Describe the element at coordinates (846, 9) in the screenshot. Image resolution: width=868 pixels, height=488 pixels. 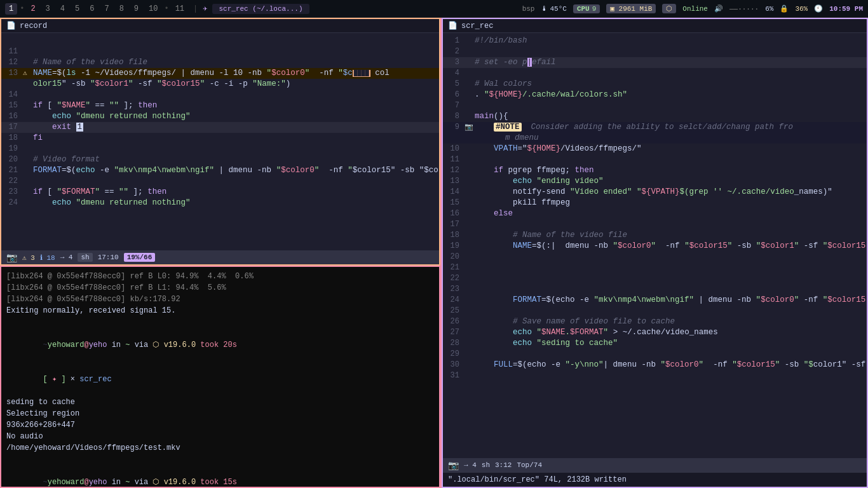
I see `time-display: 10:59 PM` at that location.